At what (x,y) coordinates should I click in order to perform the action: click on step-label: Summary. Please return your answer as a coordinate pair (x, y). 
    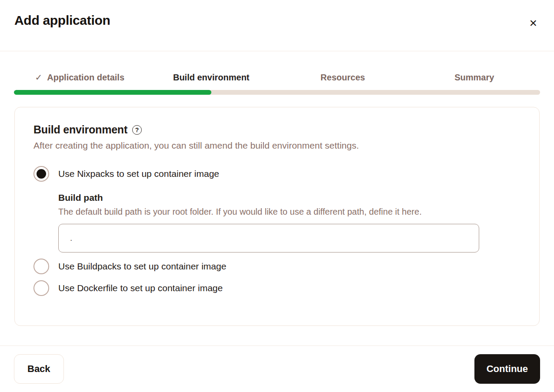
    Looking at the image, I should click on (474, 77).